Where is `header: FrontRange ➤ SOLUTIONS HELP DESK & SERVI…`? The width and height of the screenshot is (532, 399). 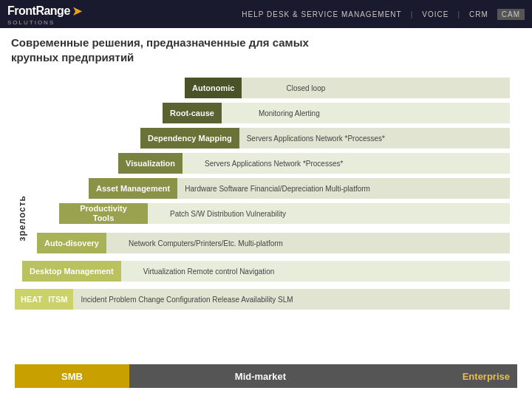
header: FrontRange ➤ SOLUTIONS HELP DESK & SERVI… is located at coordinates (266, 14).